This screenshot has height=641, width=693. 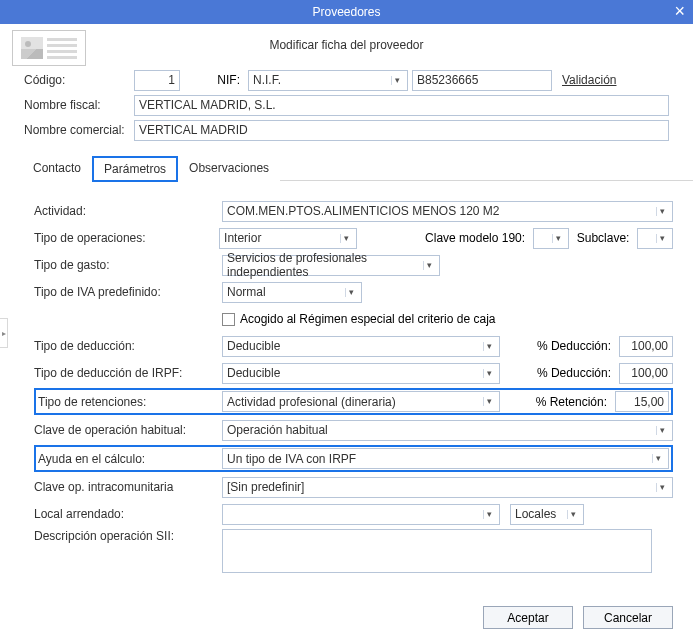 I want to click on codigo-input, so click(x=157, y=80).